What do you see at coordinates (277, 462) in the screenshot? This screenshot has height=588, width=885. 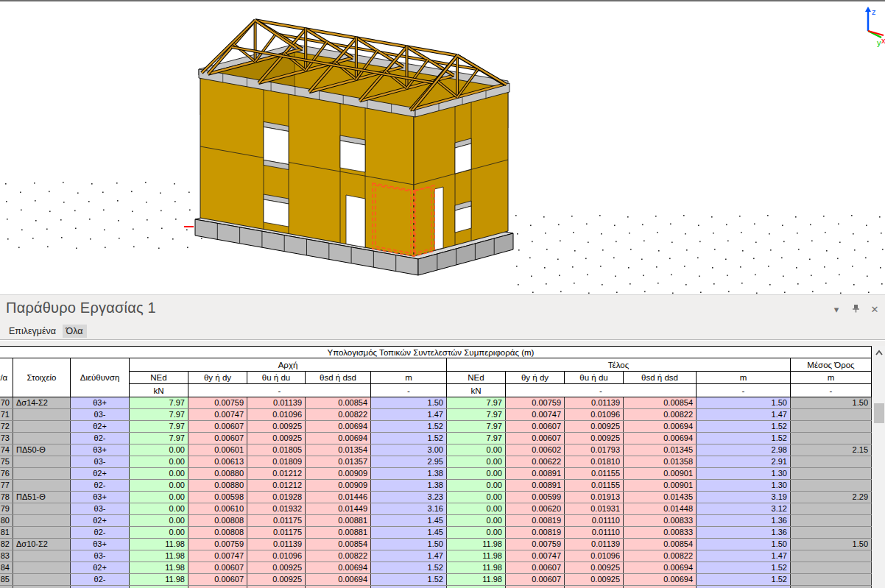 I see `cell-thu-start: 0.01809` at bounding box center [277, 462].